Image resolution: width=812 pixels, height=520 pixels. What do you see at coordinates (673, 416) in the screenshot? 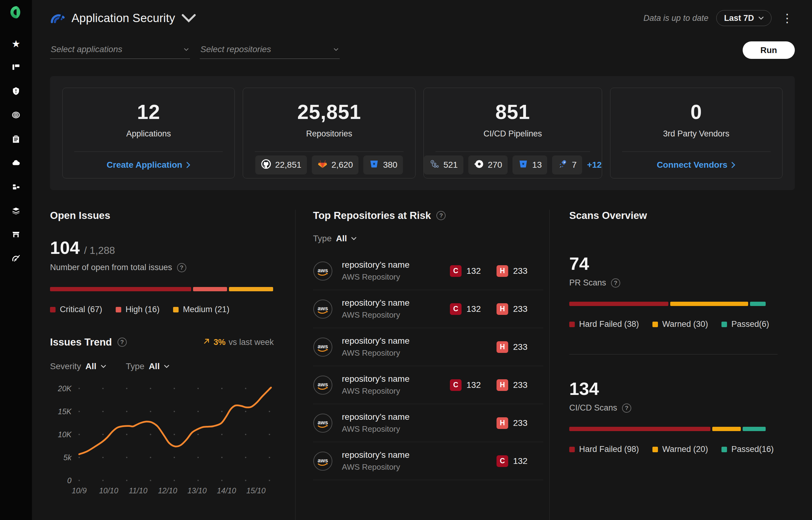
I see `ci-cd-scans-block: 134 CI/CD Scans? Hard Failed (98)Warned …` at bounding box center [673, 416].